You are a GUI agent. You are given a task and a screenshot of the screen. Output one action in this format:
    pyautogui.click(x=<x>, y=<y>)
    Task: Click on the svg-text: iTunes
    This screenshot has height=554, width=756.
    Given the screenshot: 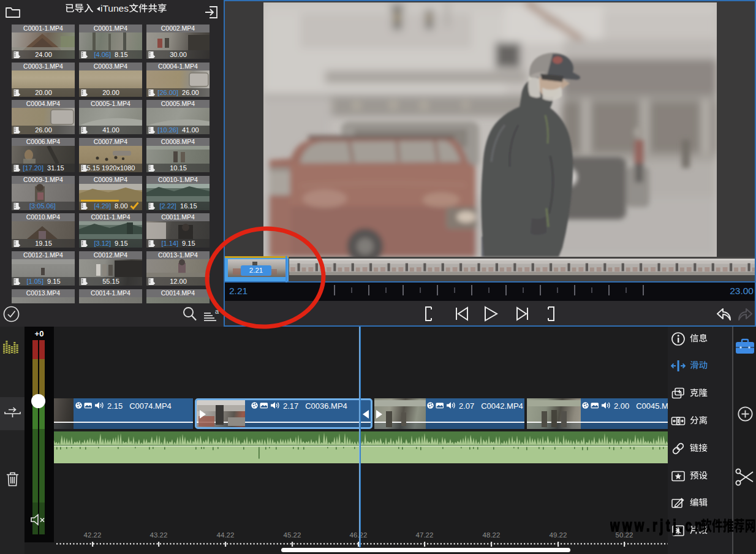 What is the action you would take?
    pyautogui.click(x=115, y=9)
    